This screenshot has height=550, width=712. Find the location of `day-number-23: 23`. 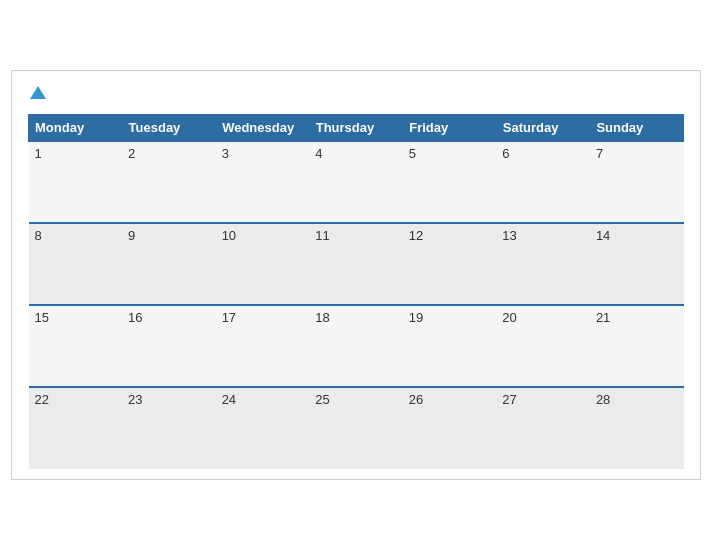

day-number-23: 23 is located at coordinates (135, 400).